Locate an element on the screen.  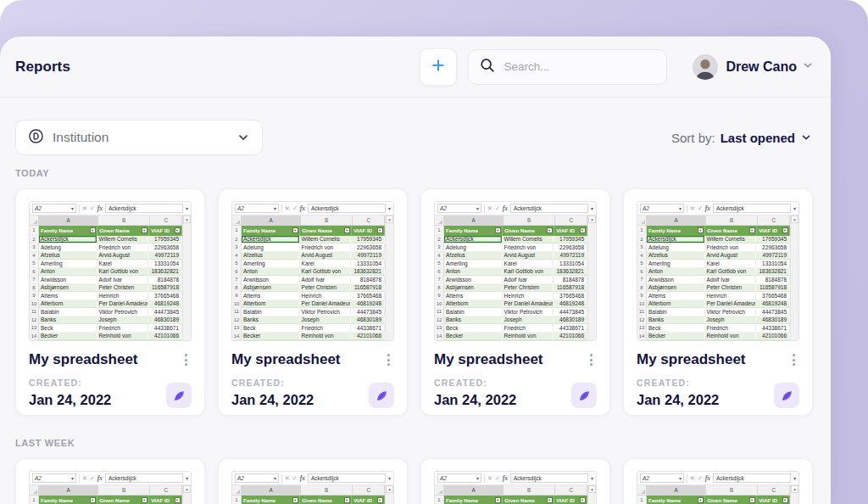
card-title: My spreadsheet is located at coordinates (83, 360).